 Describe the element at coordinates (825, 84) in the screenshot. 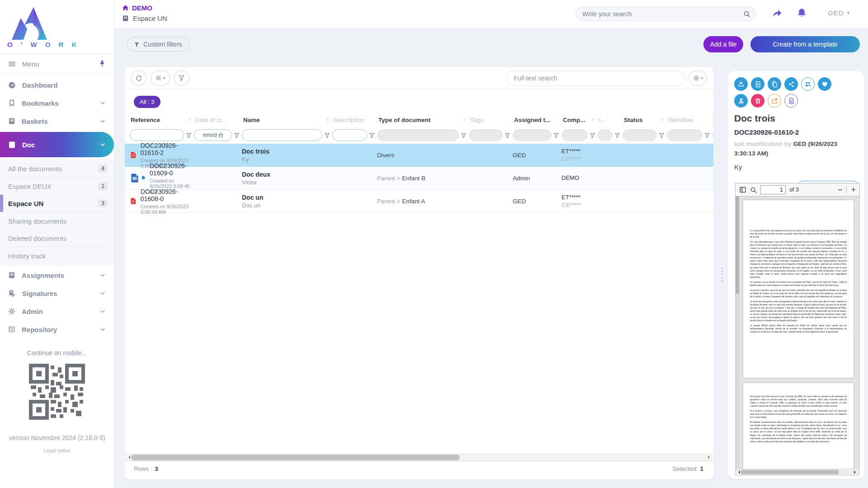

I see `favorite-button` at that location.